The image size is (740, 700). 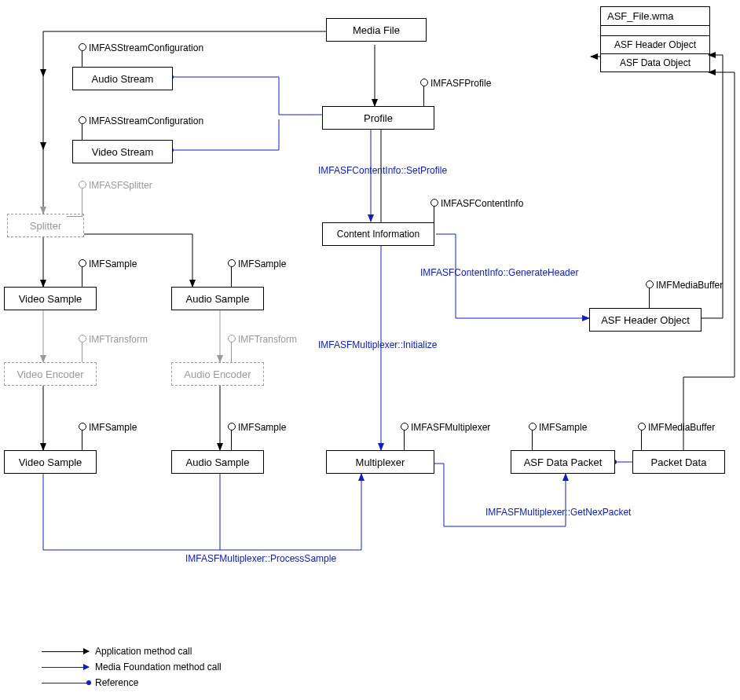 I want to click on node-asf-data-packet: ASF Data Packet, so click(x=562, y=462).